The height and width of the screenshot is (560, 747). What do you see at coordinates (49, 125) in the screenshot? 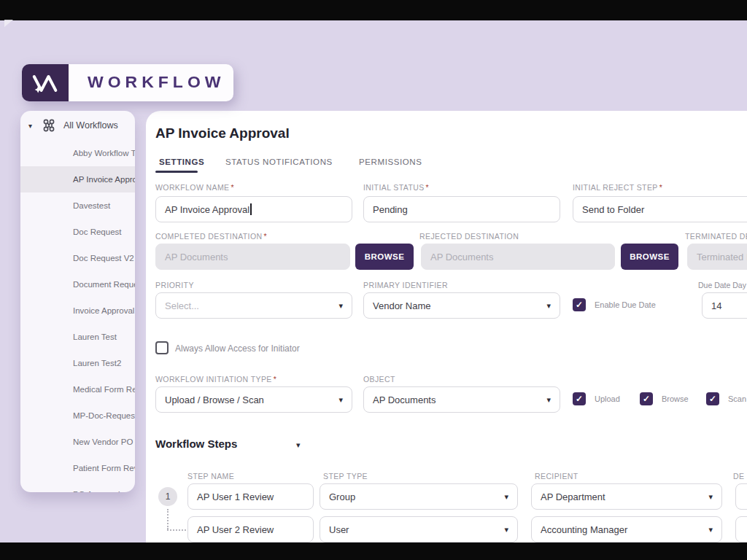
I see `workflows-icon` at bounding box center [49, 125].